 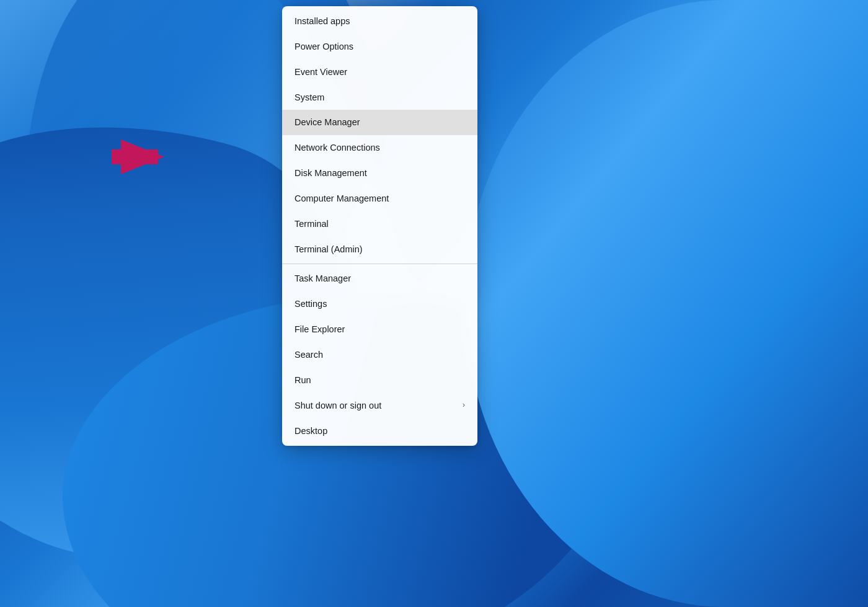 What do you see at coordinates (464, 405) in the screenshot?
I see `submenu-arrow-icon: ›` at bounding box center [464, 405].